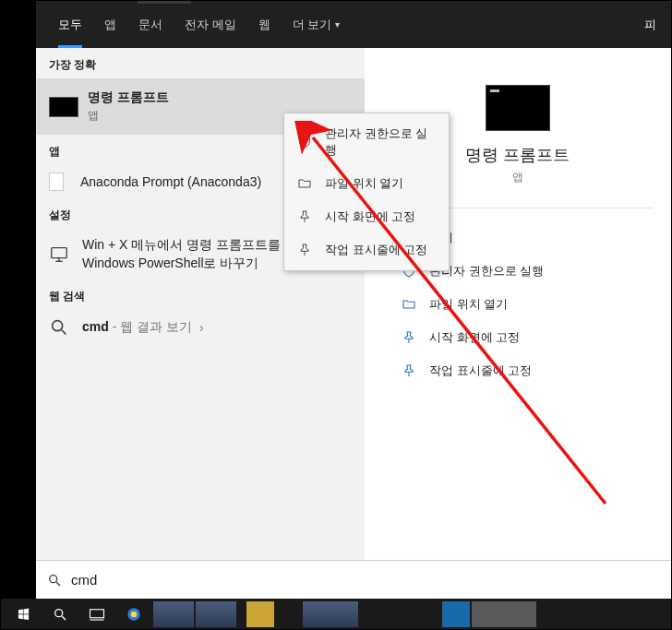 This screenshot has width=672, height=630. I want to click on web-query: cmd, so click(96, 327).